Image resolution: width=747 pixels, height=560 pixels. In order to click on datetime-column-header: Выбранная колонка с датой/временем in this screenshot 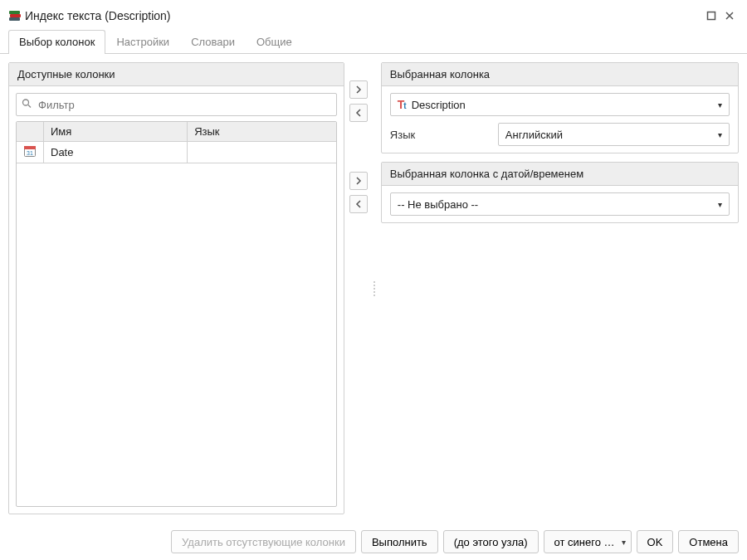, I will do `click(559, 174)`.